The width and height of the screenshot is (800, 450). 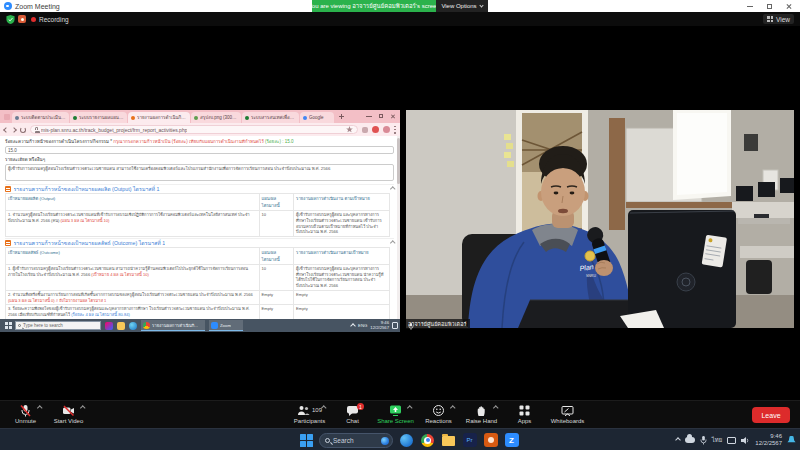 What do you see at coordinates (482, 410) in the screenshot?
I see `raise-hand-icon` at bounding box center [482, 410].